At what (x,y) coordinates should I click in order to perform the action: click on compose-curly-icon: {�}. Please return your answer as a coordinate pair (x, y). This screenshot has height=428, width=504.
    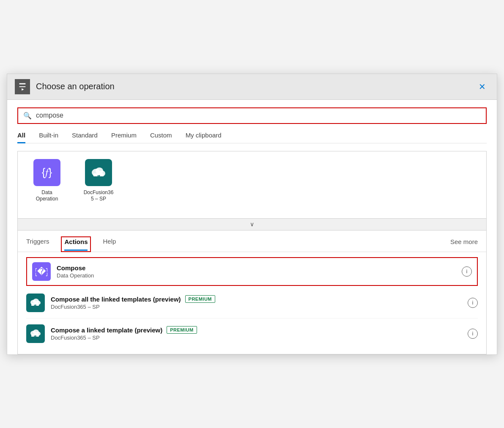
    Looking at the image, I should click on (41, 272).